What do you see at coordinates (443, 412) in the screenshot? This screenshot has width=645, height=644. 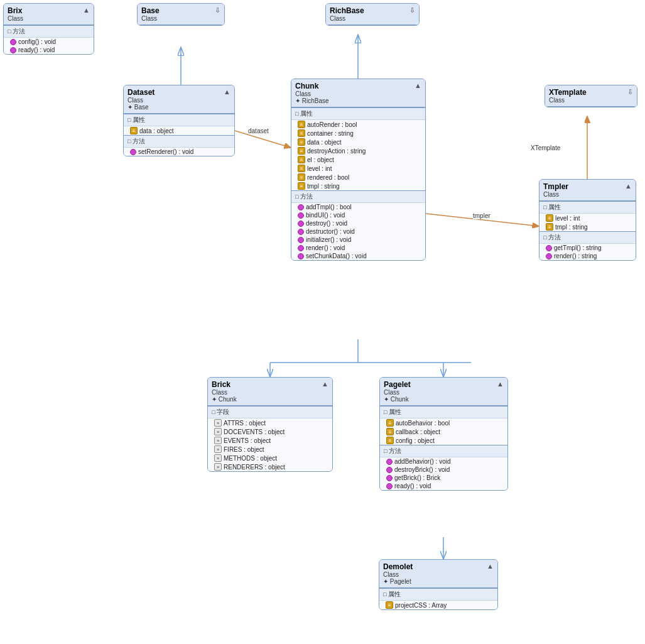 I see `pagelet-attrs-header: □ 属性` at bounding box center [443, 412].